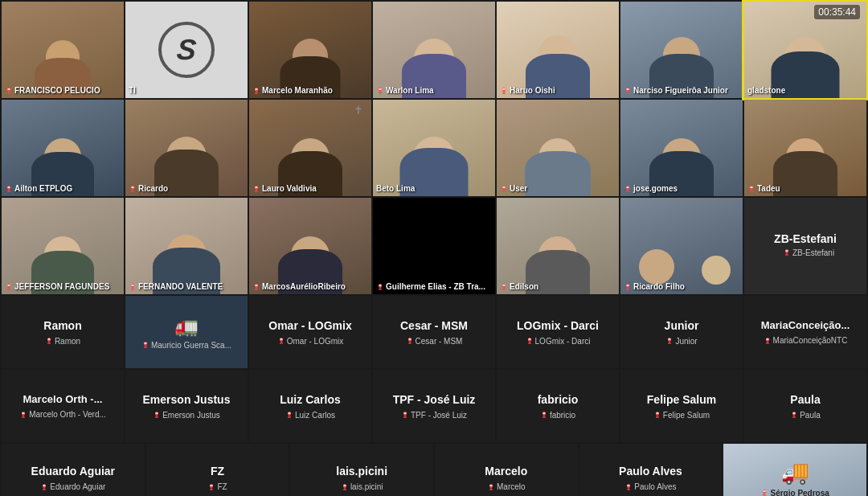  What do you see at coordinates (434, 469) in the screenshot?
I see `row-6: Eduardo Aguiar Eduardo Aguiar FZ FZ lais…` at bounding box center [434, 469].